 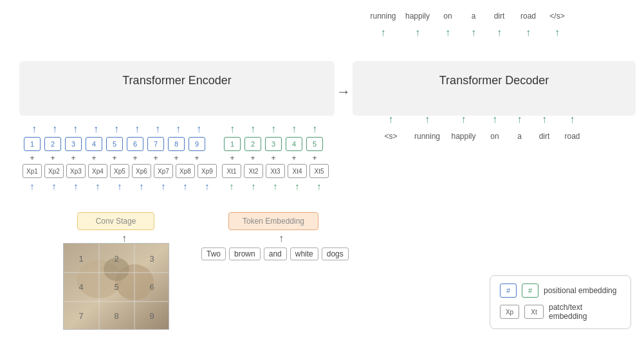 I want to click on xp4: Xp4, so click(x=98, y=171).